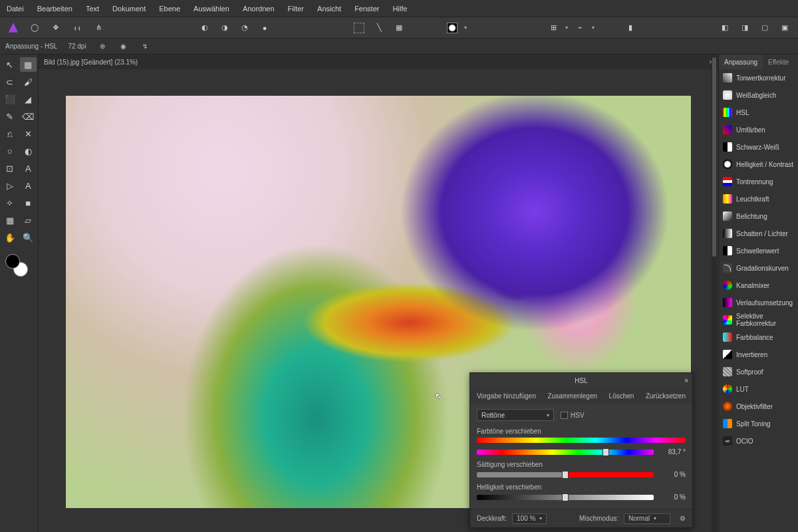 The height and width of the screenshot is (532, 798). I want to click on adjustment-item: Verlaufsumsetzung, so click(758, 303).